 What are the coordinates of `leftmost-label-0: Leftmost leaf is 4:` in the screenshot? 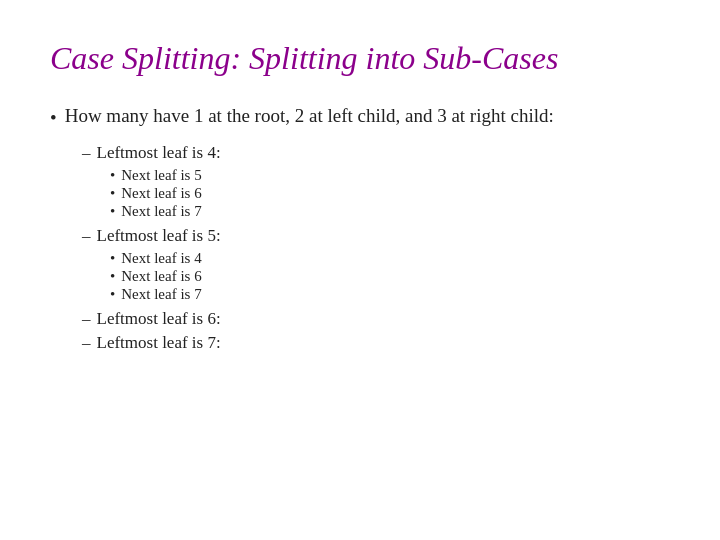 It's located at (159, 153).